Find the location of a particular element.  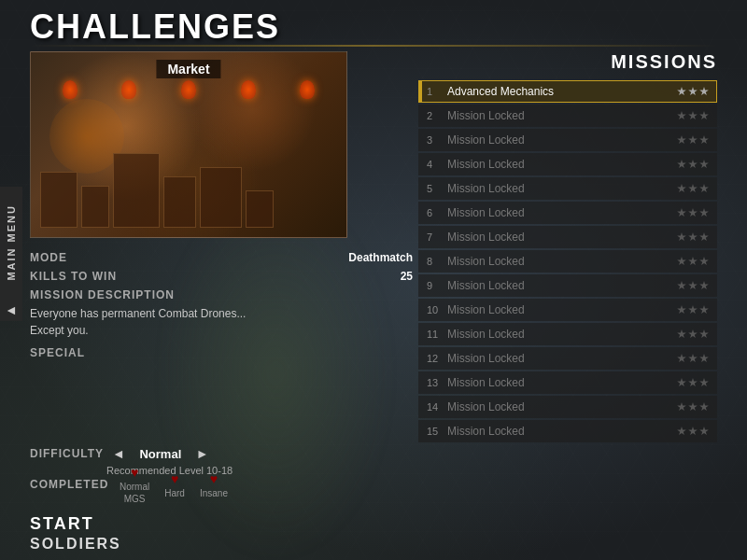

mission-info: MODE Deathmatch KILLS TO WIN 25 MISSION … is located at coordinates (221, 305).